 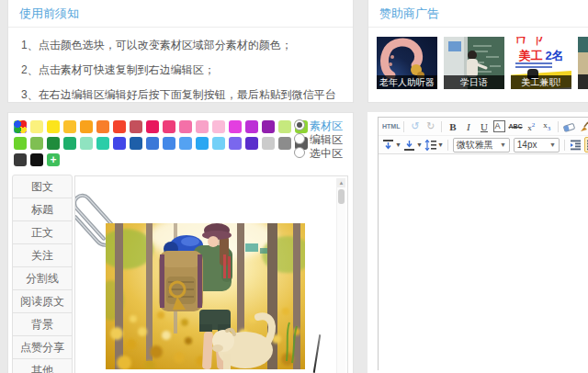 What do you see at coordinates (582, 127) in the screenshot?
I see `broom-icon` at bounding box center [582, 127].